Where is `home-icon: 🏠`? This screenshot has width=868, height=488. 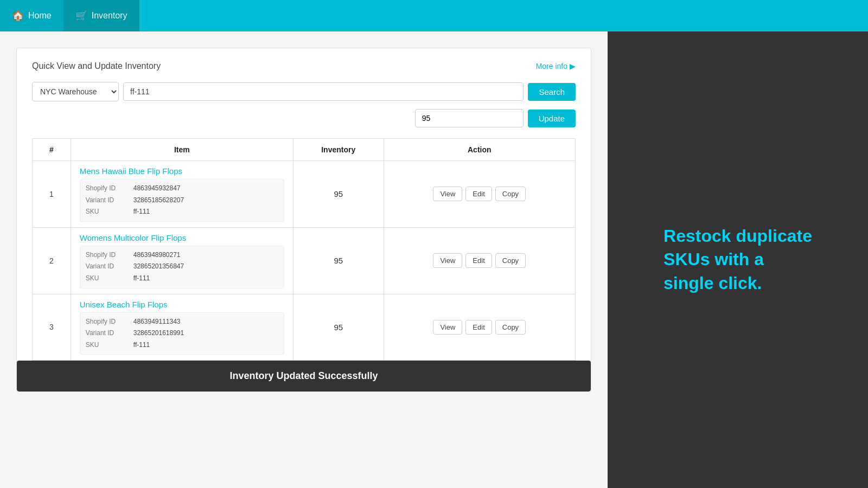 home-icon: 🏠 is located at coordinates (18, 16).